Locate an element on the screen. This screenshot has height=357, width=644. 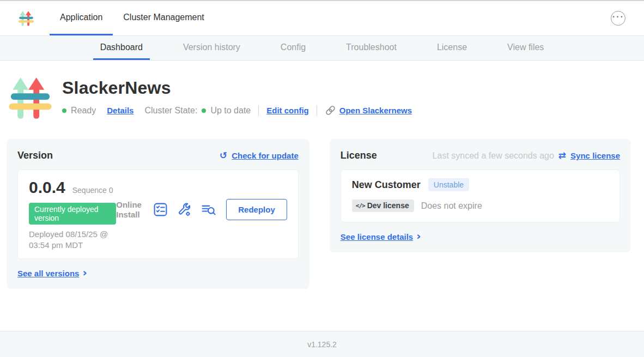
tab-license: License is located at coordinates (452, 48).